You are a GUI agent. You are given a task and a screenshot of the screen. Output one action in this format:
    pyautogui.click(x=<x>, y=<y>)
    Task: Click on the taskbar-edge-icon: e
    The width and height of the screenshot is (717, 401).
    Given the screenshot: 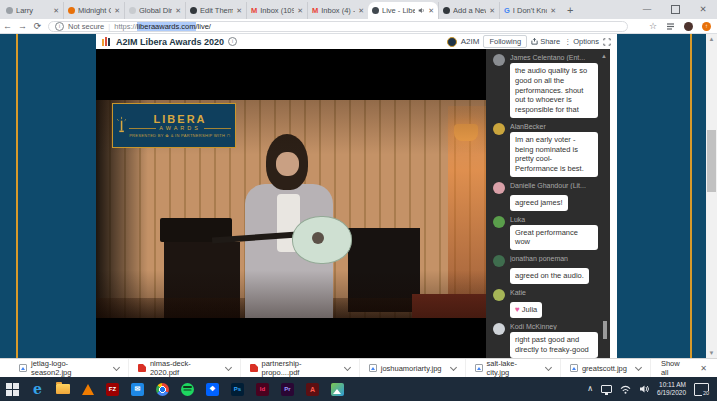 What is the action you would take?
    pyautogui.click(x=38, y=389)
    